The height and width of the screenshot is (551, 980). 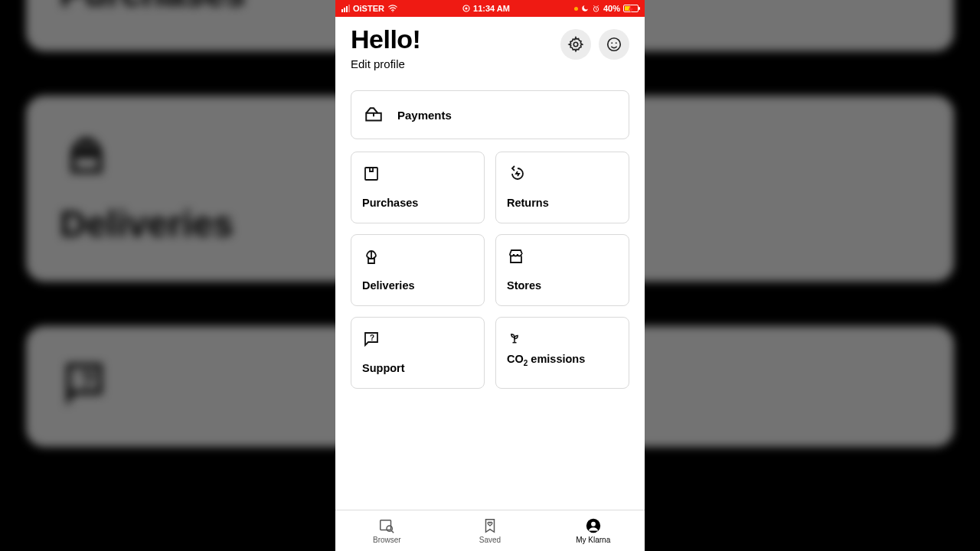 I want to click on stores-tile: Stores, so click(x=562, y=270).